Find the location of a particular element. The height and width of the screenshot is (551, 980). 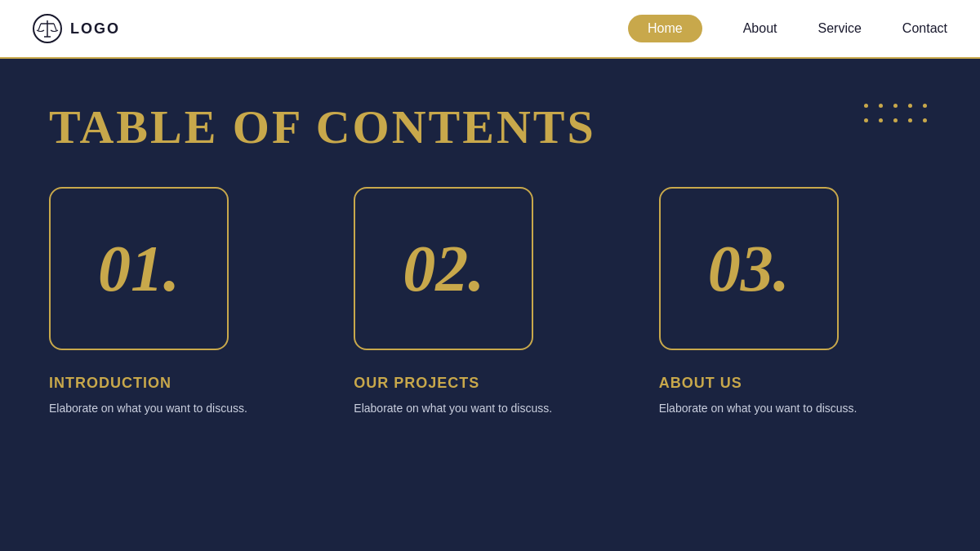

number-value-2: 02. is located at coordinates (443, 269).